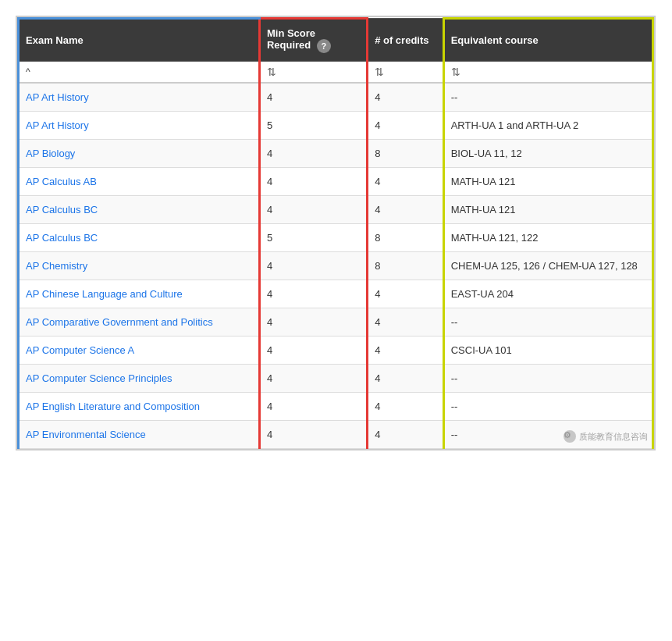  I want to click on exam-name-header: Exam Name, so click(139, 41).